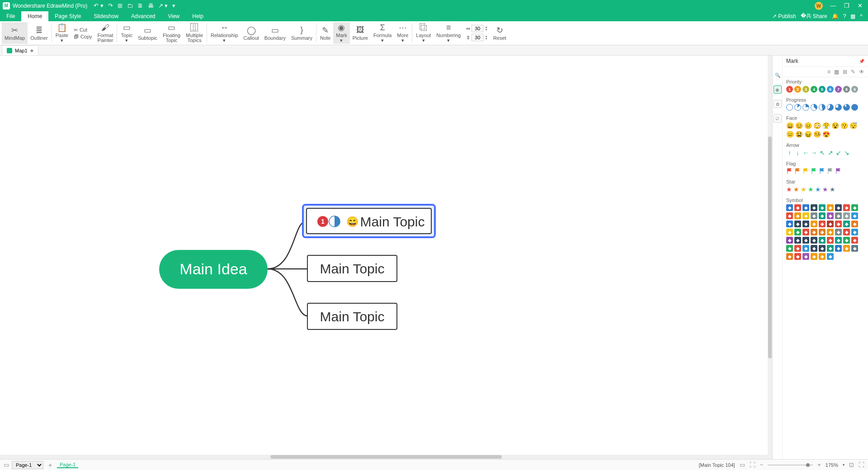 This screenshot has height=470, width=868. What do you see at coordinates (797, 189) in the screenshot?
I see `star-1: ★` at bounding box center [797, 189].